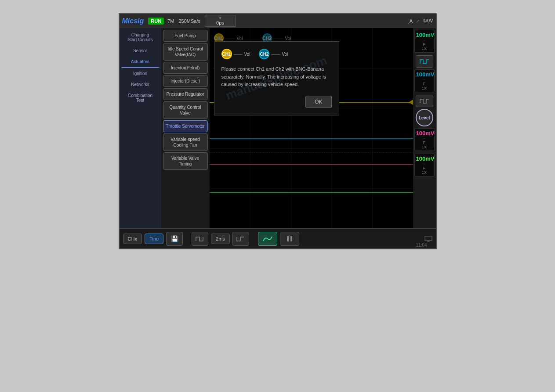  I want to click on brand-logo: Micsig, so click(133, 21).